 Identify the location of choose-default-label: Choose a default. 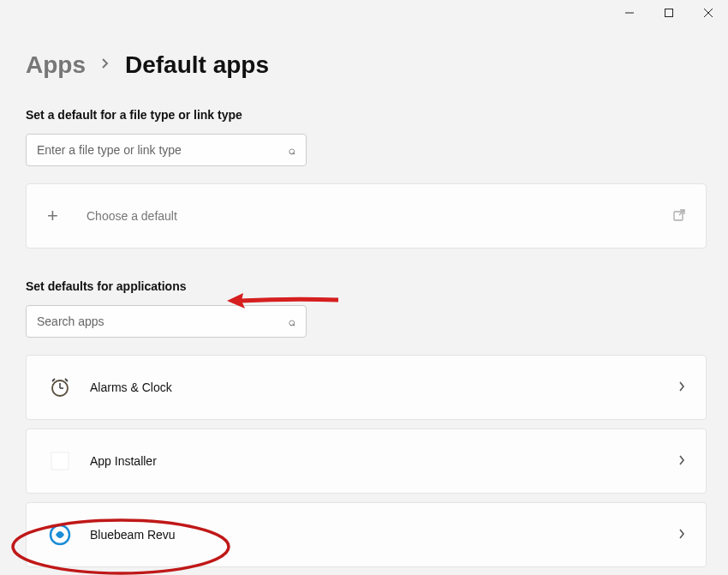
(132, 216).